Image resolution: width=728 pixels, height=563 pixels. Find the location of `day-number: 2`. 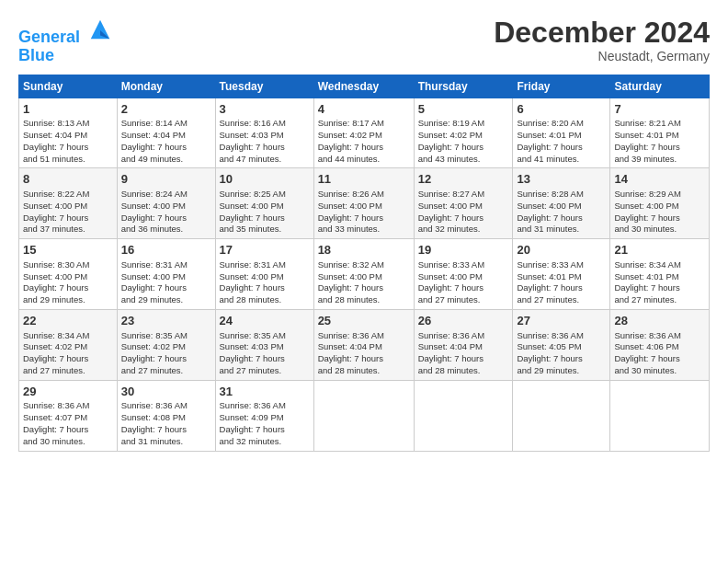

day-number: 2 is located at coordinates (166, 109).